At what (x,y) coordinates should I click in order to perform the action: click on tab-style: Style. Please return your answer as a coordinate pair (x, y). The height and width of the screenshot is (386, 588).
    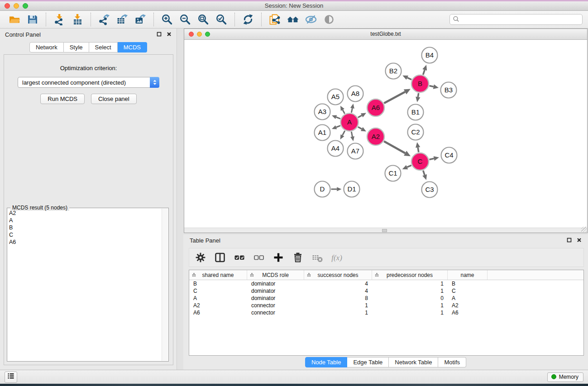
    Looking at the image, I should click on (76, 47).